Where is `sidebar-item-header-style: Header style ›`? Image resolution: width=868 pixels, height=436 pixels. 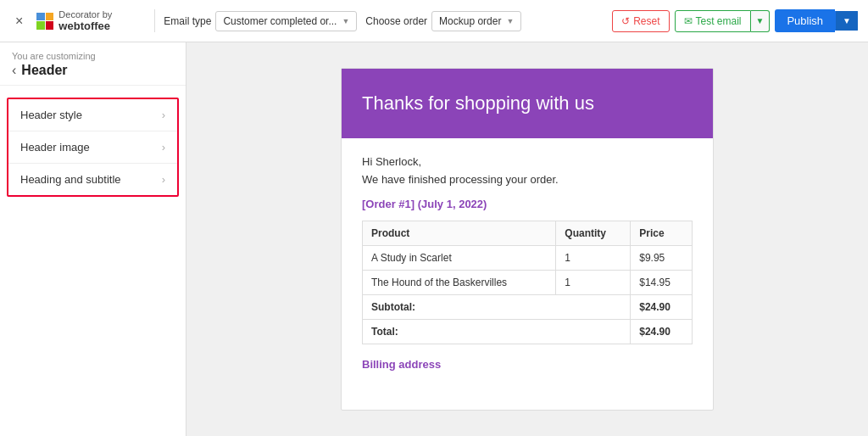 sidebar-item-header-style: Header style › is located at coordinates (93, 115).